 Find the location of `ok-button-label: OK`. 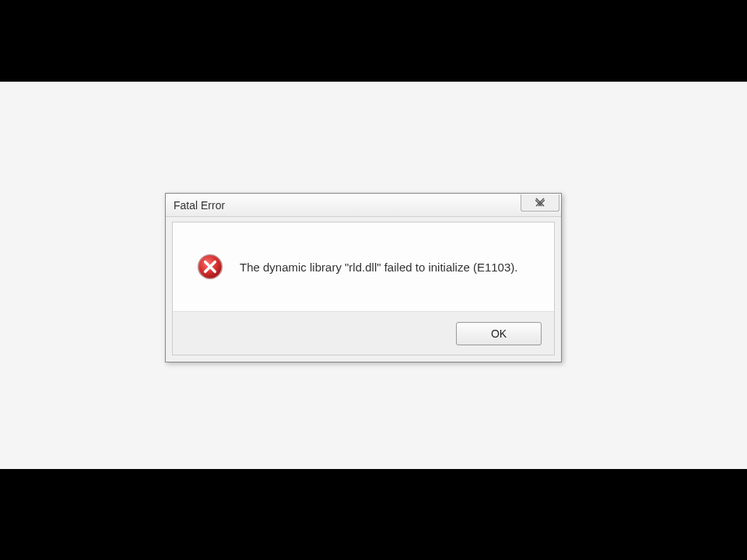

ok-button-label: OK is located at coordinates (499, 334).